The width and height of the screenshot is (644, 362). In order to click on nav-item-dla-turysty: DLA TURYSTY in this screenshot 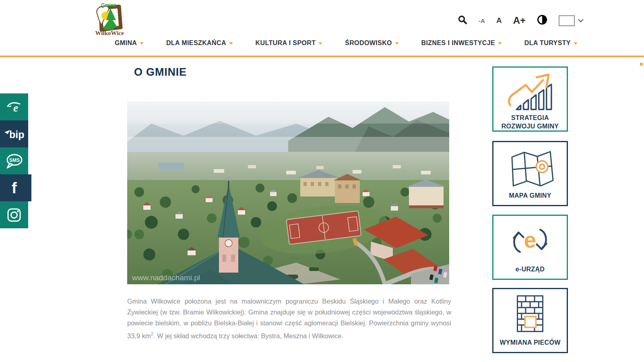, I will do `click(551, 43)`.